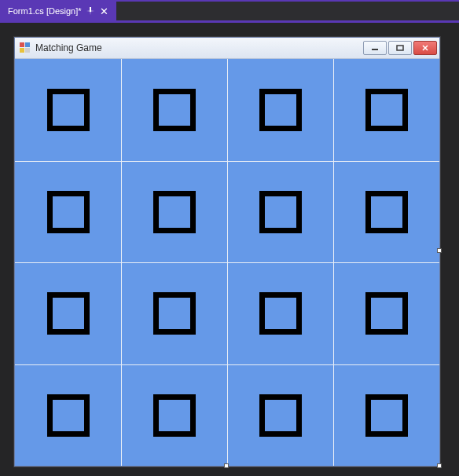 The image size is (459, 476). What do you see at coordinates (45, 11) in the screenshot?
I see `tab-label: Form1.cs [Design]*` at bounding box center [45, 11].